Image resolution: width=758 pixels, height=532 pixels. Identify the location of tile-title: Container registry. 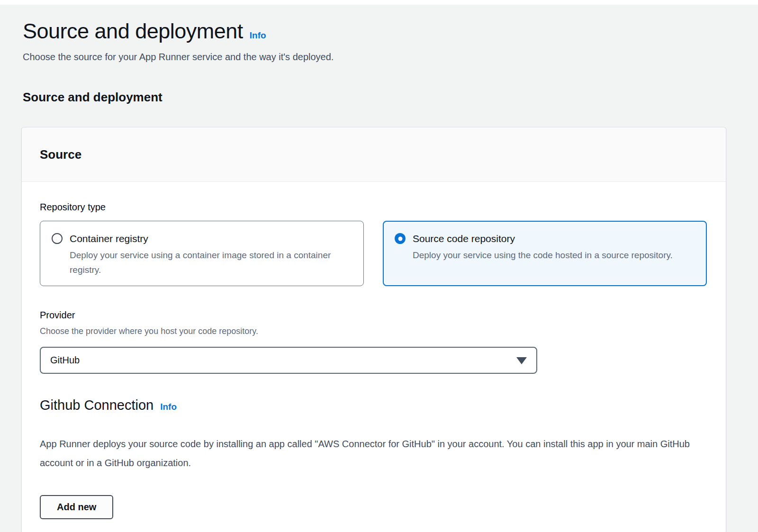
(211, 239).